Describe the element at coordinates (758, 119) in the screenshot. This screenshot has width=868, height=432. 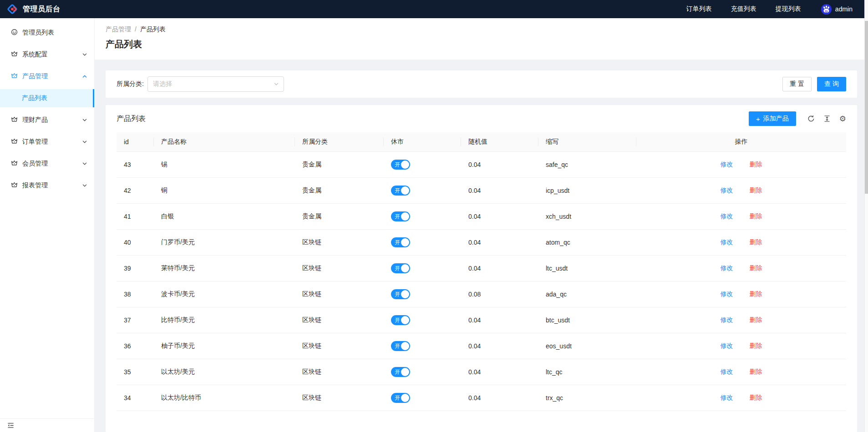
I see `plus-icon: +` at that location.